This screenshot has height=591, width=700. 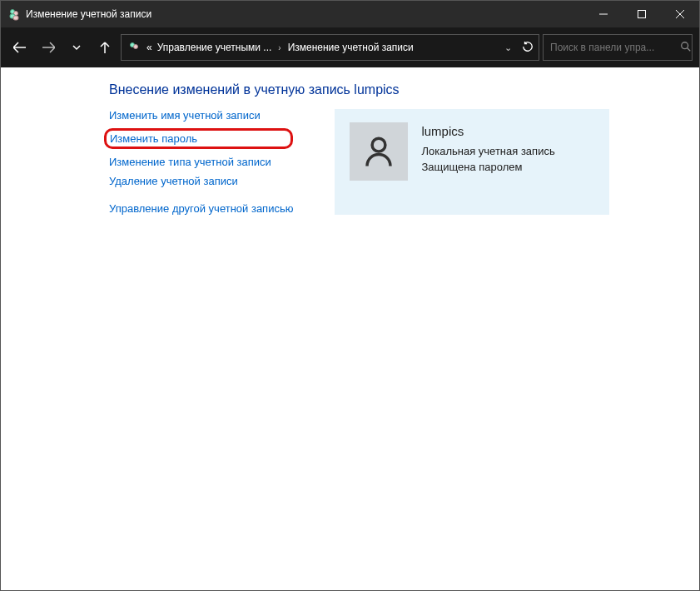 What do you see at coordinates (350, 47) in the screenshot?
I see `navigation-bar: « Управление учетными ... › Изменение уч…` at bounding box center [350, 47].